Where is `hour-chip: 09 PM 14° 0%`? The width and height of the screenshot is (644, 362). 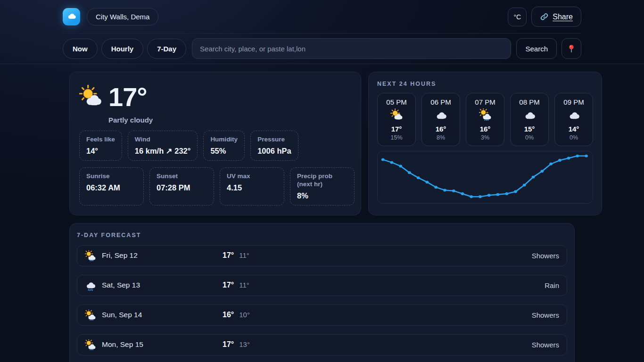 hour-chip: 09 PM 14° 0% is located at coordinates (574, 120).